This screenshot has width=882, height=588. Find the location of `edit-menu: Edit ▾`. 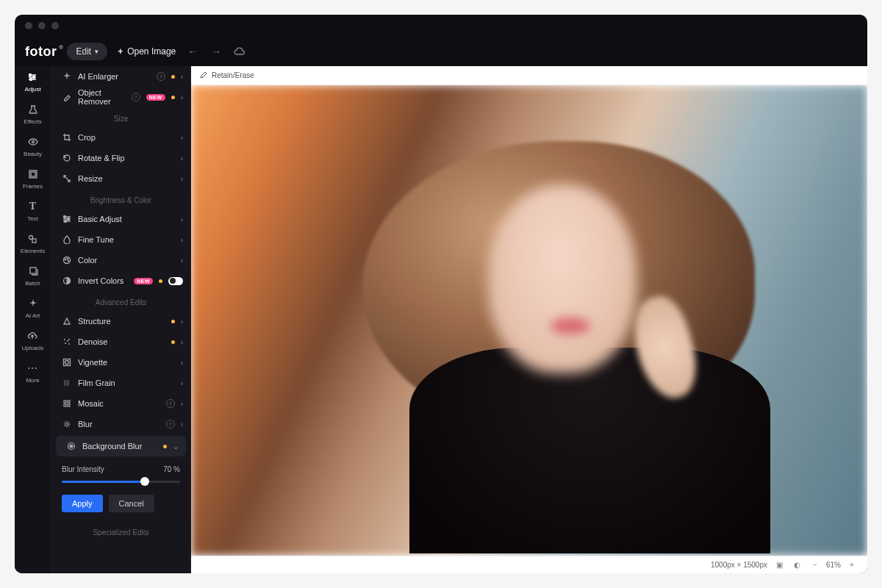

edit-menu: Edit ▾ is located at coordinates (87, 51).